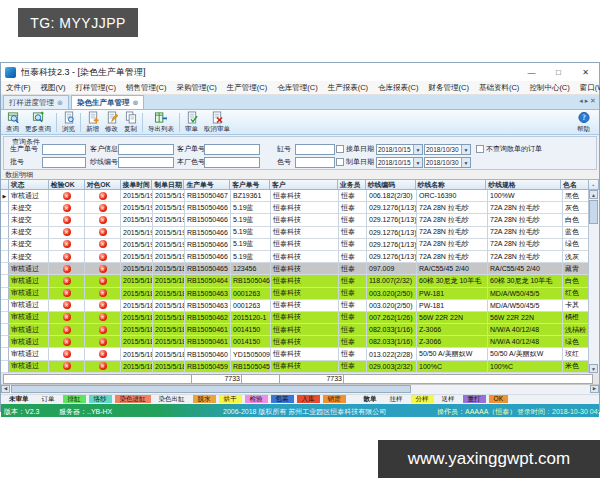  I want to click on row-selector-cell: ▶, so click(5, 196).